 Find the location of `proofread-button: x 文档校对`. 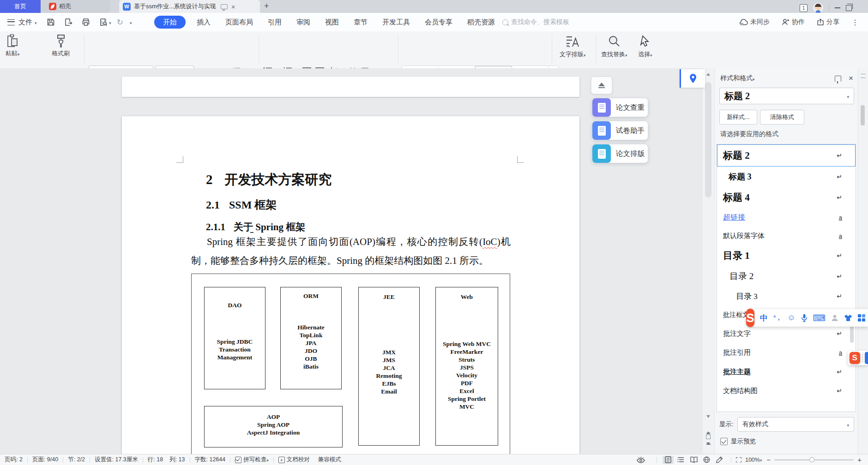

proofread-button: x 文档校对 is located at coordinates (294, 459).